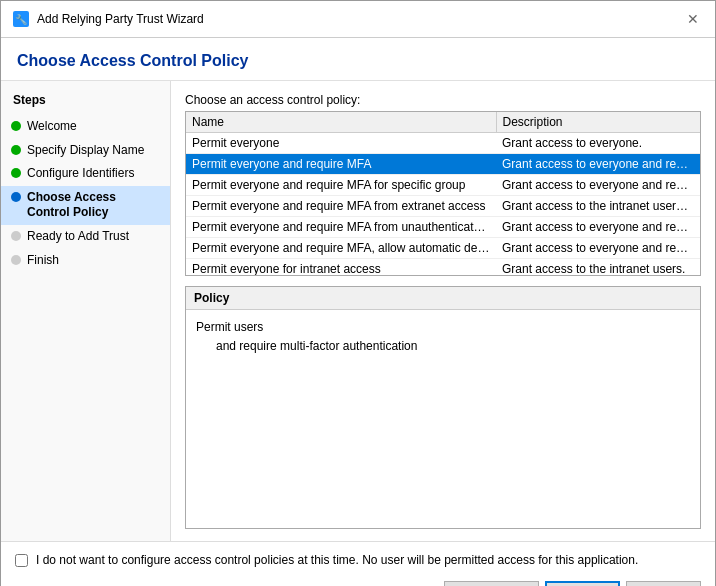 The image size is (716, 586). What do you see at coordinates (86, 174) in the screenshot?
I see `sidebar-item-identifiers: Configure Identifiers` at bounding box center [86, 174].